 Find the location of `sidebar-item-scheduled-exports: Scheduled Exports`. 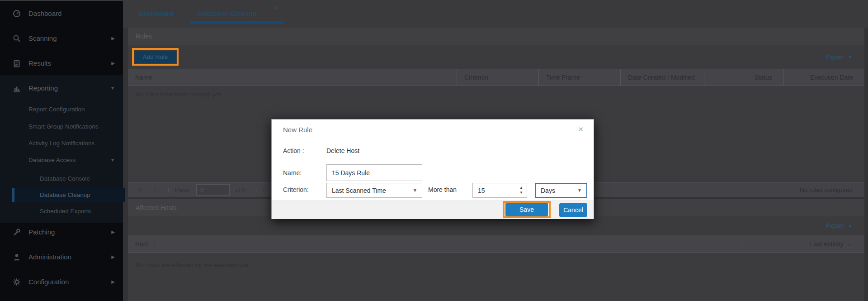

sidebar-item-scheduled-exports: Scheduled Exports is located at coordinates (61, 211).